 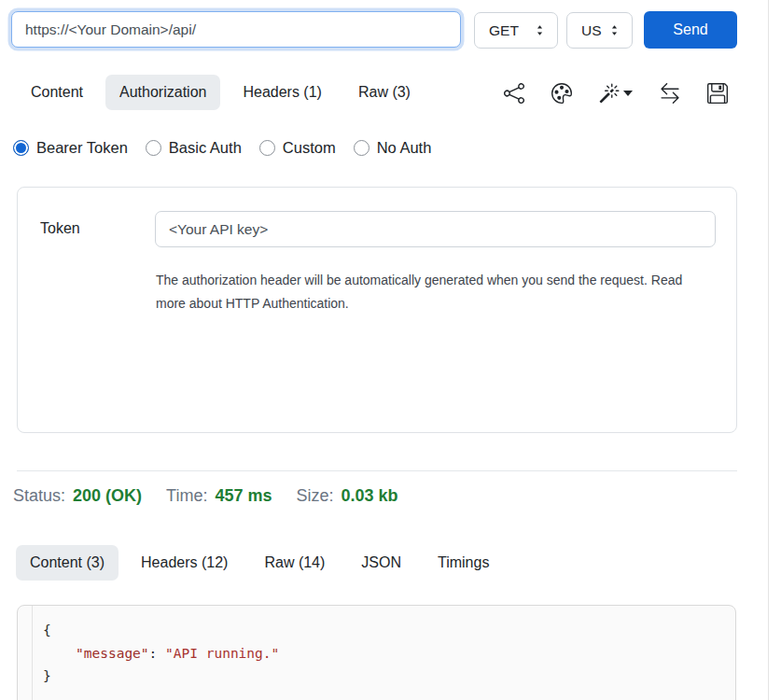 What do you see at coordinates (67, 563) in the screenshot?
I see `tab-response-content: Content (3)` at bounding box center [67, 563].